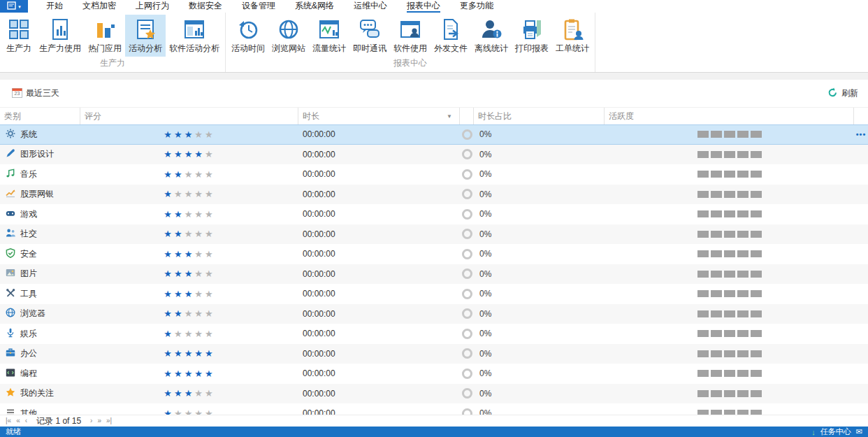  I want to click on menu-tab: 上网行为, so click(152, 6).